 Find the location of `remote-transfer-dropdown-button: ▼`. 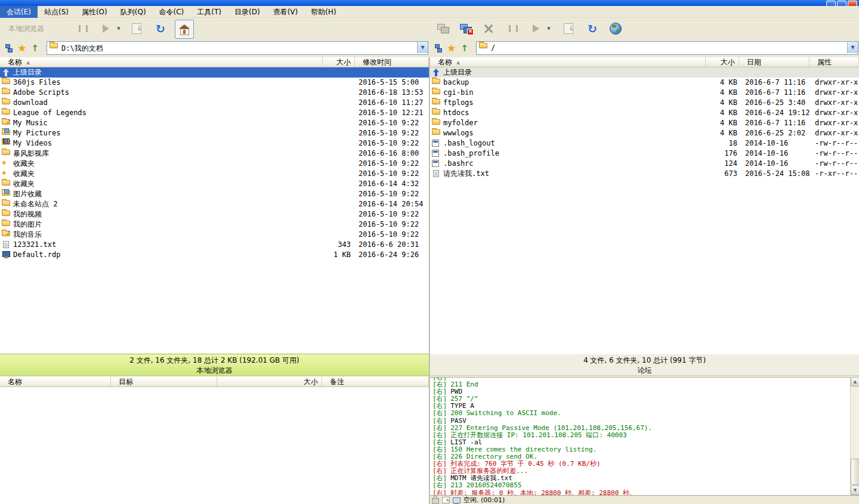

remote-transfer-dropdown-button: ▼ is located at coordinates (549, 29).